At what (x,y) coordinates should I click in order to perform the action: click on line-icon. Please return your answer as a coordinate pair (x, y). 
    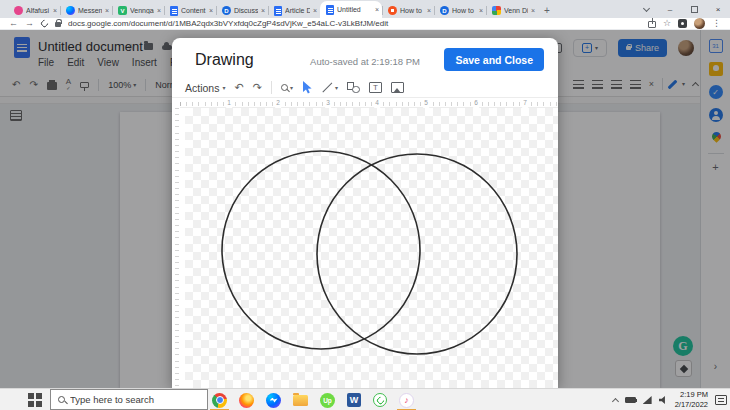
    Looking at the image, I should click on (328, 88).